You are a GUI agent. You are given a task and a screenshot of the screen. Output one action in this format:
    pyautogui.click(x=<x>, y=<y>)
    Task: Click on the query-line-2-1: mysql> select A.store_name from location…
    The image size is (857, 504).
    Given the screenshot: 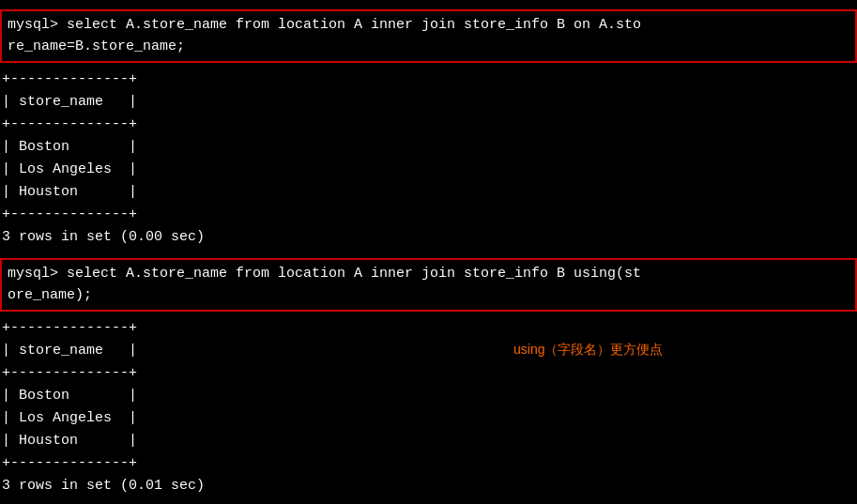 What is the action you would take?
    pyautogui.click(x=428, y=274)
    